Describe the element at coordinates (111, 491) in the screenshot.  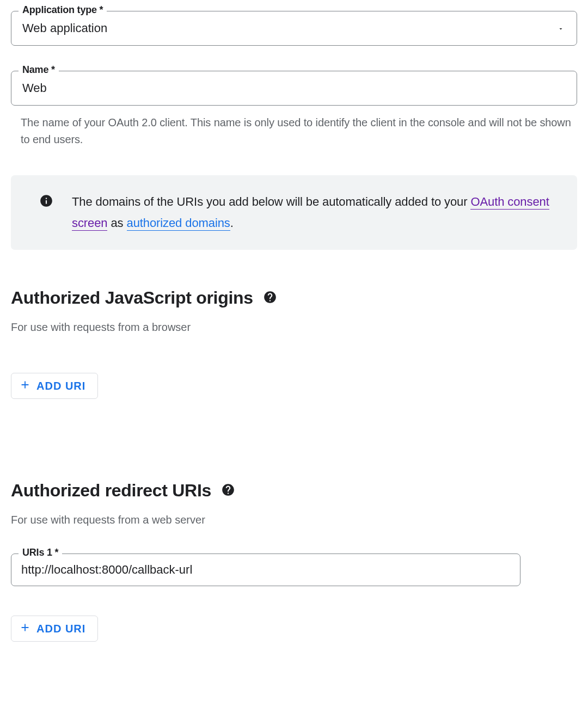
I see `redirect-uris-title: Authorized redirect URIs` at that location.